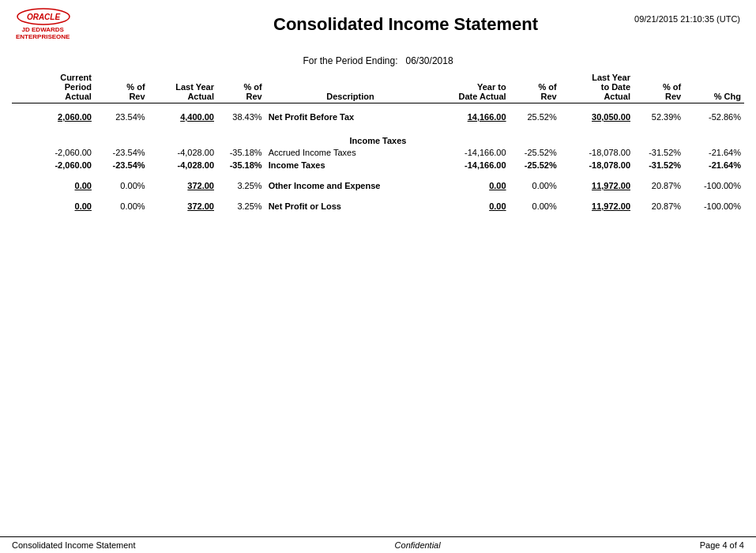  What do you see at coordinates (659, 206) in the screenshot?
I see `npl-col9: 20.87%` at bounding box center [659, 206].